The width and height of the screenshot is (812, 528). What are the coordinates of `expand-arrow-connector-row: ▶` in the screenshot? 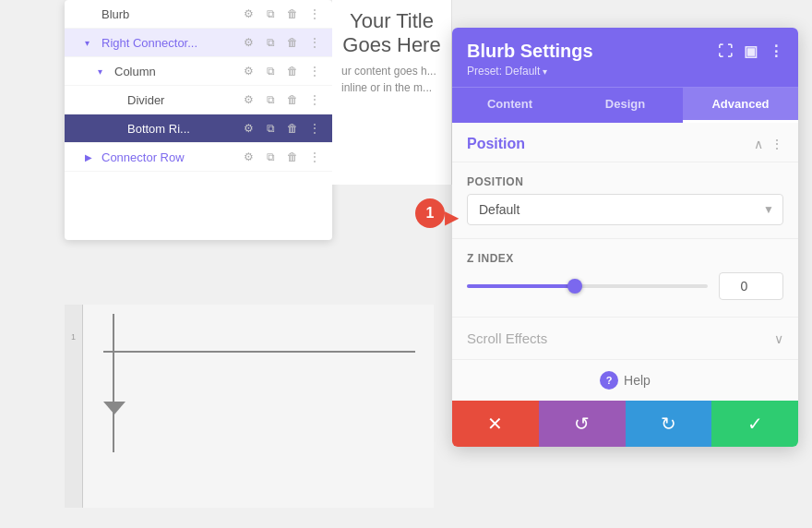 It's located at (91, 157).